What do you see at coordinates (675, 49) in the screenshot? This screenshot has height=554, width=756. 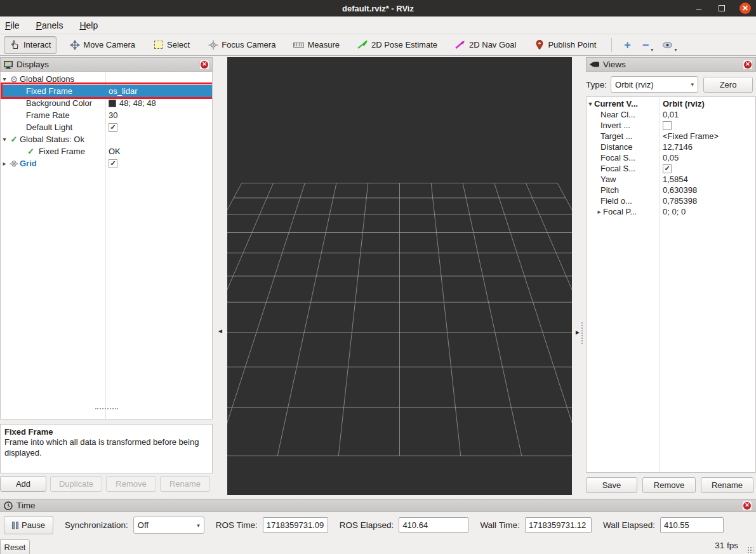 I see `eye-dropdown-arrow-icon: ▾` at bounding box center [675, 49].